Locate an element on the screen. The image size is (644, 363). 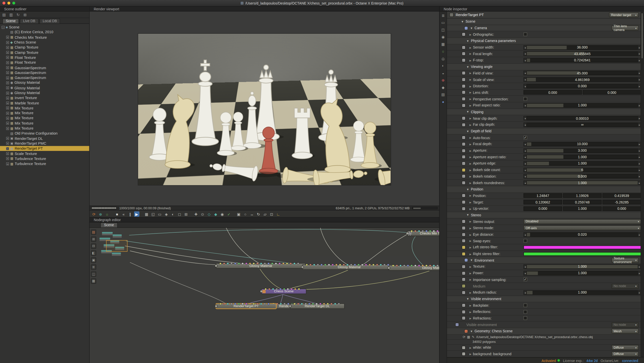
object-mode-icon: ○ is located at coordinates (245, 214).